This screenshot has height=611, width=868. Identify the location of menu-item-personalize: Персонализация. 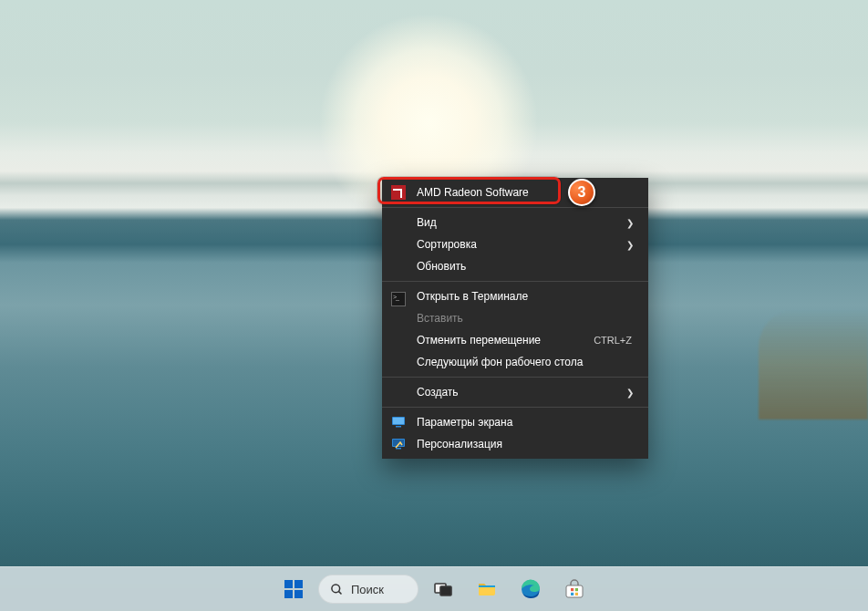
(515, 444).